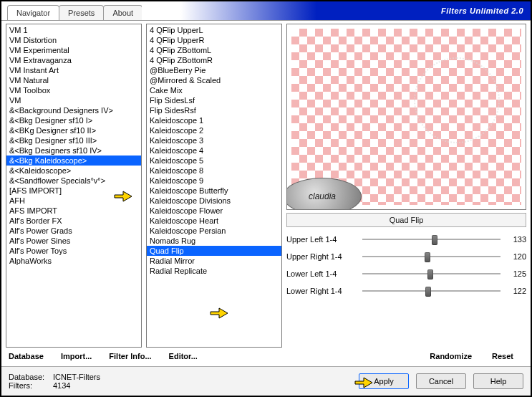 This screenshot has height=397, width=532. I want to click on list-item: Kaleidoscope 1, so click(214, 120).